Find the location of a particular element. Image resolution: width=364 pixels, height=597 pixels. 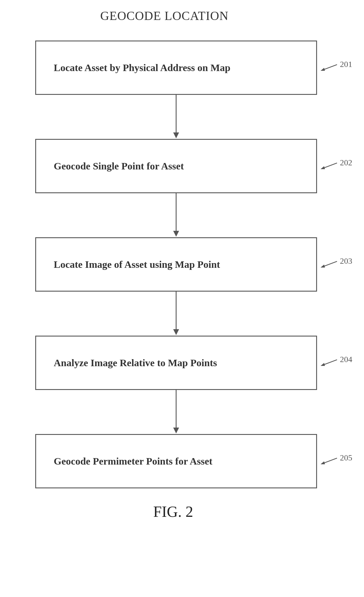

step-row: Geocode Single Point for Asset 202 is located at coordinates (176, 166).